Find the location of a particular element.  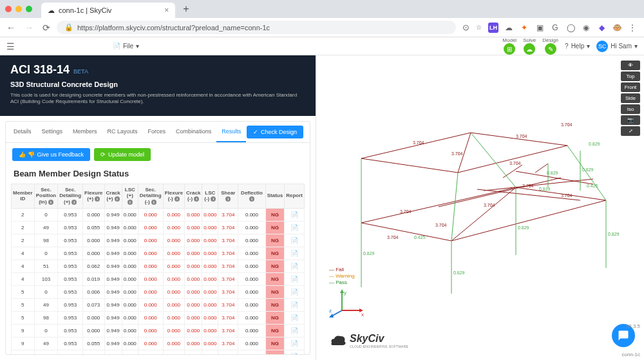

code-header: ACI 318-14BETA S3D Structural Concrete D… is located at coordinates (158, 86).